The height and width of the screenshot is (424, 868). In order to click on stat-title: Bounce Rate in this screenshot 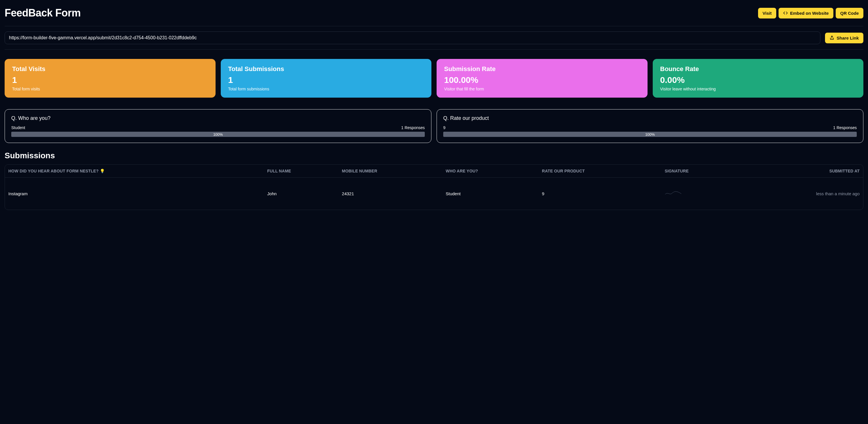, I will do `click(758, 69)`.